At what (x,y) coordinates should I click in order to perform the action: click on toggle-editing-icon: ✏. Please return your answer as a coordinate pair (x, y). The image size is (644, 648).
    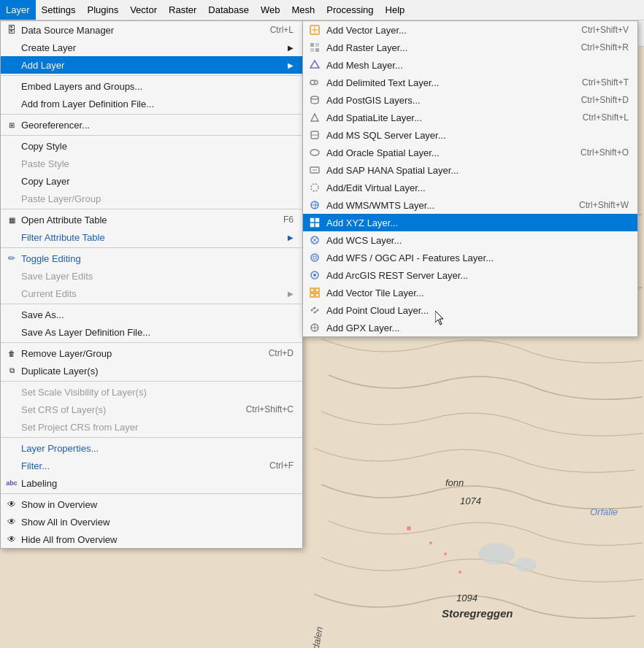
    Looking at the image, I should click on (12, 258).